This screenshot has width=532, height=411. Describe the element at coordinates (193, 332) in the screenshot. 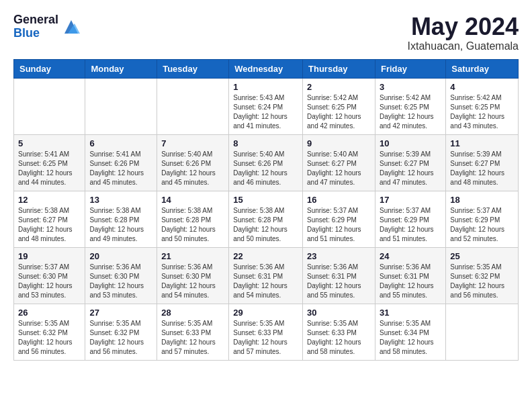

I see `calendar-cell: 28Sunrise: 5:35 AM Sunset: 6:33 PM Dayli…` at that location.